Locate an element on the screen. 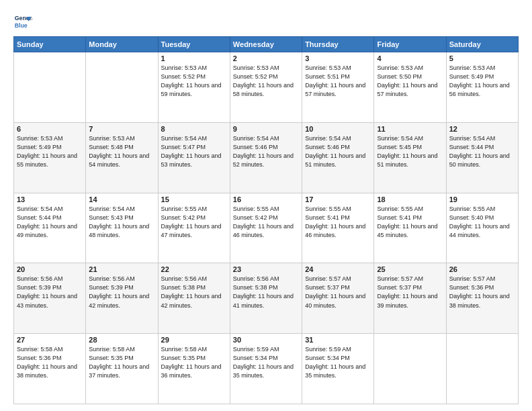 The height and width of the screenshot is (411, 532). day-number: 20 is located at coordinates (50, 269).